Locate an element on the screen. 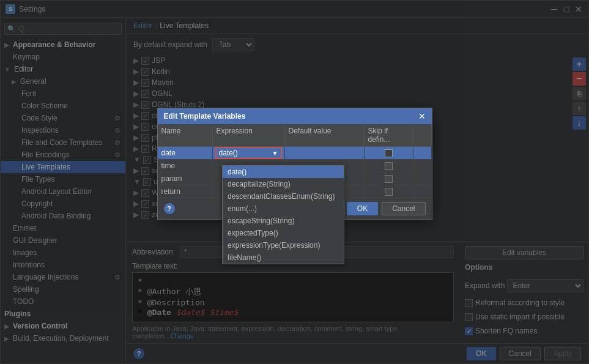 This screenshot has width=589, height=364. cell-name-return: return is located at coordinates (185, 191).